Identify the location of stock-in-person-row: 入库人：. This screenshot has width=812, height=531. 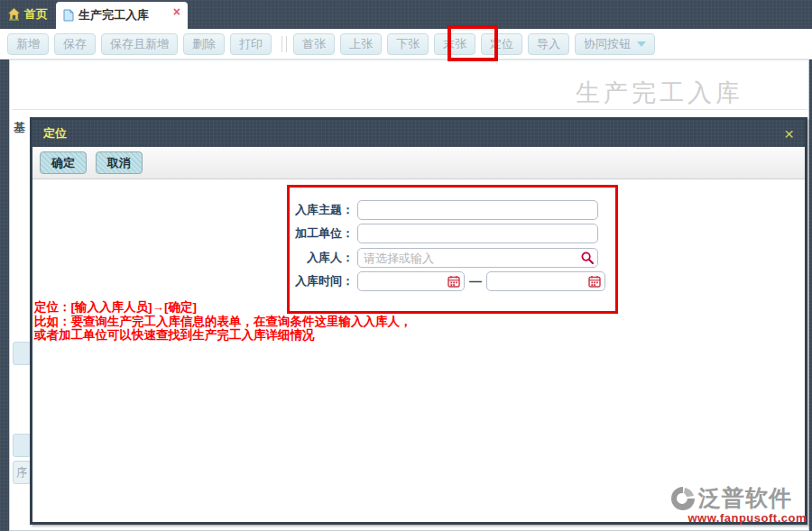
(444, 258).